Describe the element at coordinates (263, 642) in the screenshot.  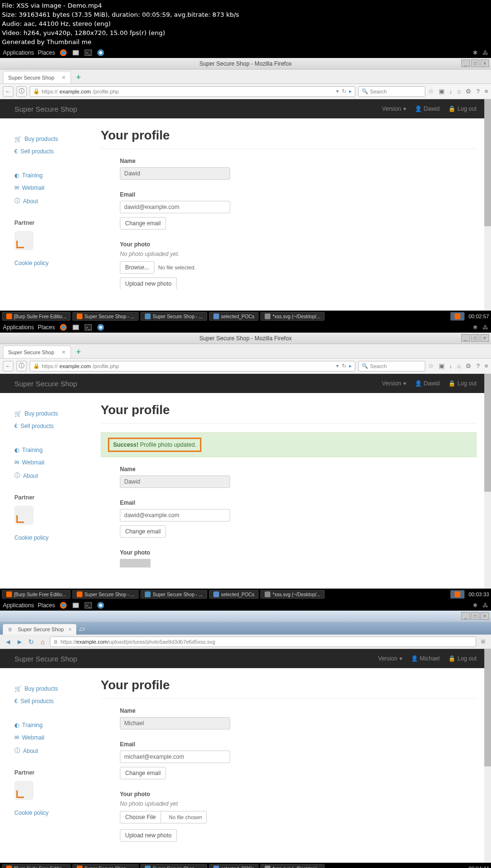
I see `url-input: 🗎 https://example.com/upload/pictures/ph…` at that location.